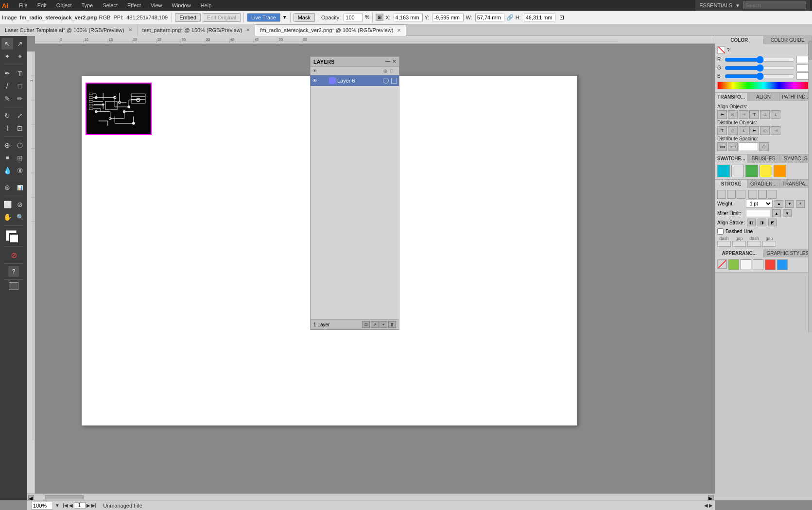  Describe the element at coordinates (754, 131) in the screenshot. I see `dist-left-btn: ⊢` at that location.